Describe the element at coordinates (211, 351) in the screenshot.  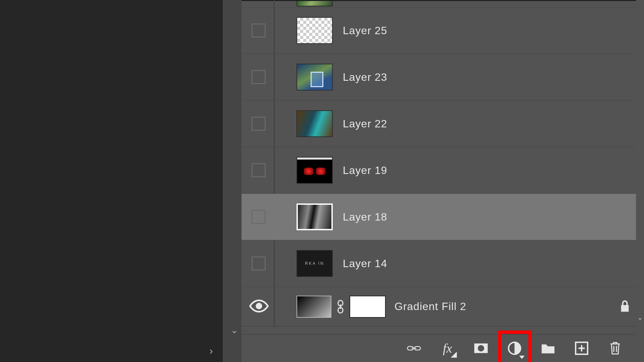
I see `chevron-right-icon: ›` at that location.